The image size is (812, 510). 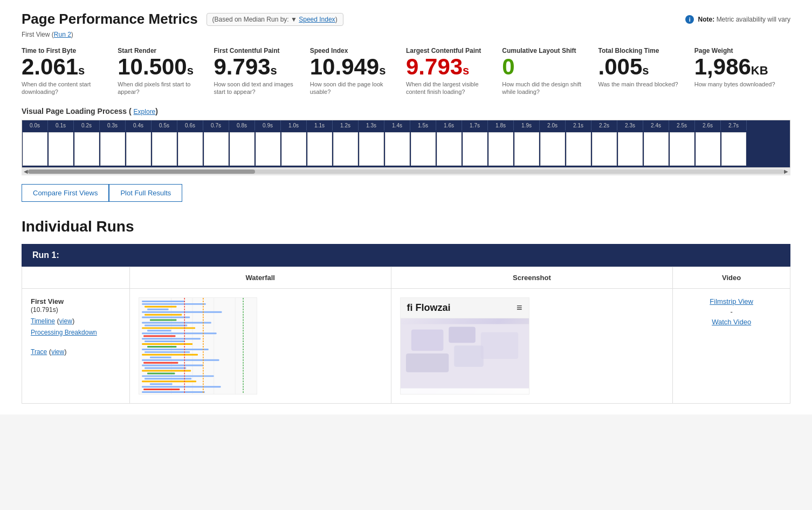 I want to click on filmstrip-timestamp-16: 1.6s, so click(x=449, y=125).